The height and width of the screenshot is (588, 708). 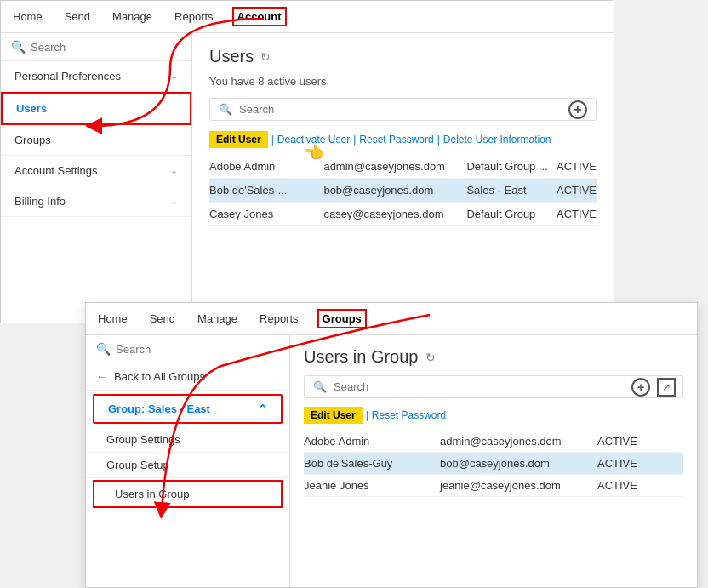 What do you see at coordinates (494, 486) in the screenshot?
I see `table-row: Jeanie Jones jeanie@caseyjones.dom ACTIV…` at bounding box center [494, 486].